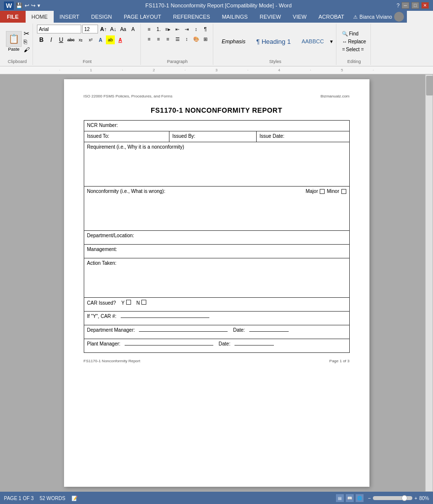 The width and height of the screenshot is (433, 504). I want to click on find-button: 🔍 Find, so click(354, 33).